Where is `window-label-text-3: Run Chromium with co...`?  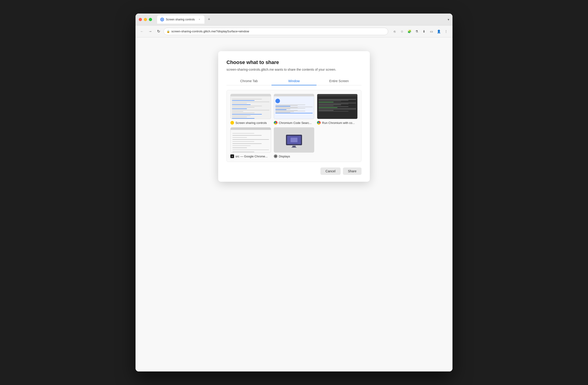
window-label-text-3: Run Chromium with co... is located at coordinates (338, 123).